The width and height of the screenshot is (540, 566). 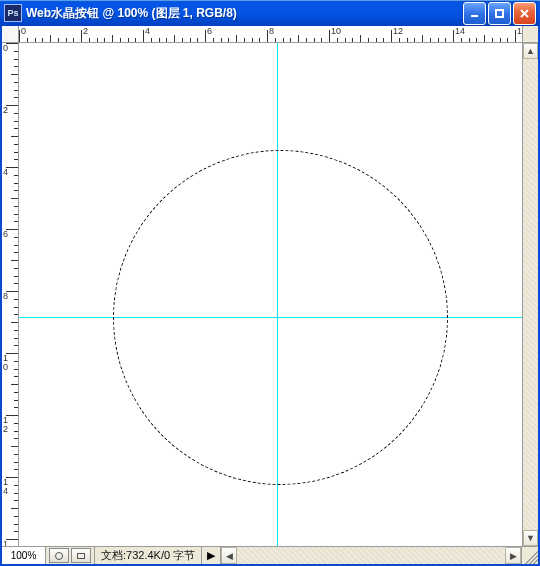 What do you see at coordinates (59, 556) in the screenshot?
I see `preview-mode-1-button` at bounding box center [59, 556].